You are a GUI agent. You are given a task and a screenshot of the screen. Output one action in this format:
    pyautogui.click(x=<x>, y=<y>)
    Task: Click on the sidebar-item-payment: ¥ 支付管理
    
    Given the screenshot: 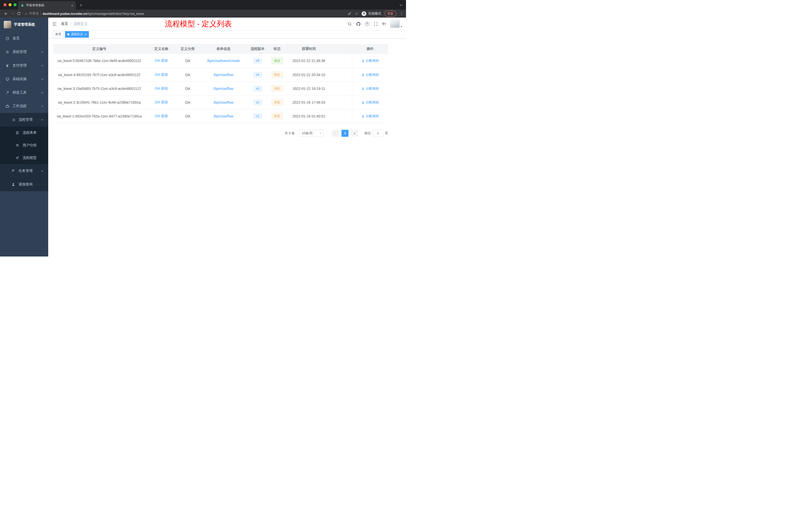 What is the action you would take?
    pyautogui.click(x=24, y=65)
    